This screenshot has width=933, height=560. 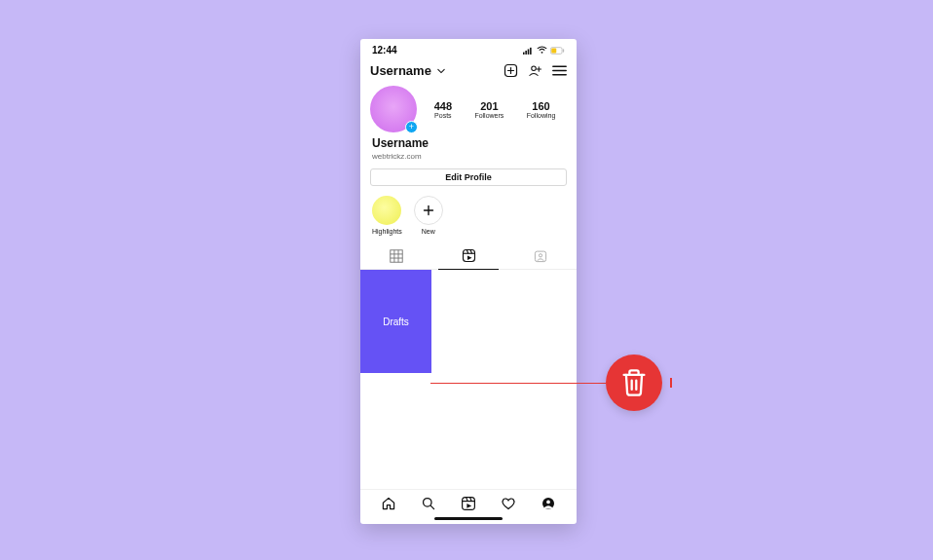 I want to click on tagged-icon, so click(x=541, y=256).